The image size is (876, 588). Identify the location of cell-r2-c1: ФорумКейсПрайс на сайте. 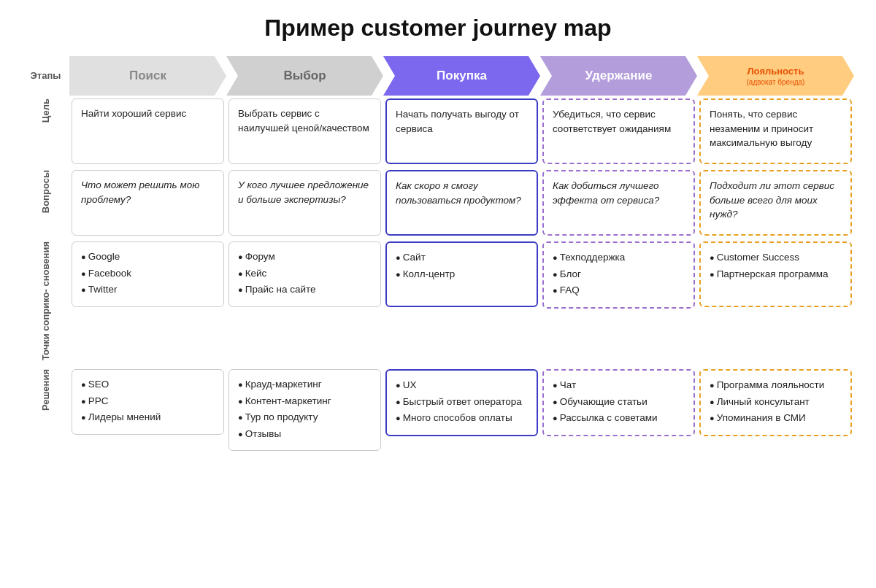
(305, 302).